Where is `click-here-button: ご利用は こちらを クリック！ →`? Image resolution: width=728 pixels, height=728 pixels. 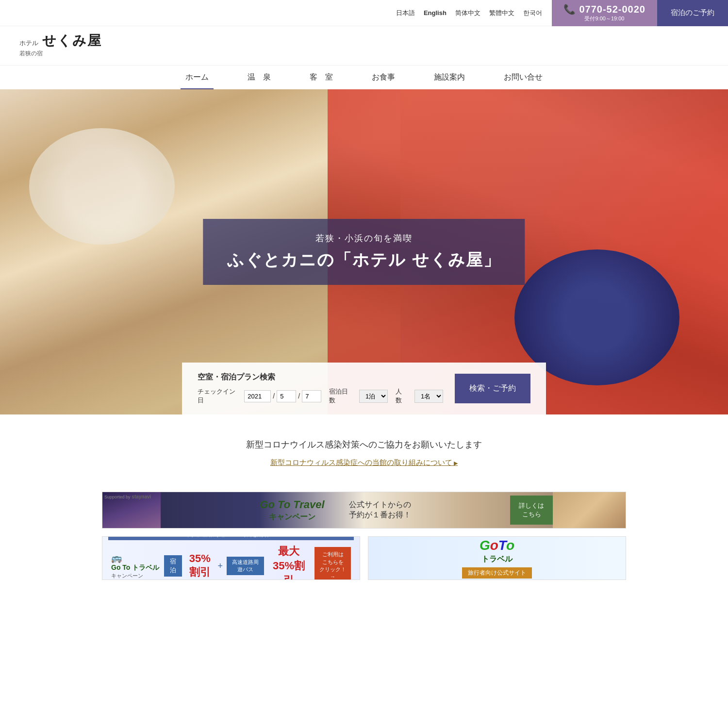
click-here-button: ご利用は こちらを クリック！ → is located at coordinates (333, 563).